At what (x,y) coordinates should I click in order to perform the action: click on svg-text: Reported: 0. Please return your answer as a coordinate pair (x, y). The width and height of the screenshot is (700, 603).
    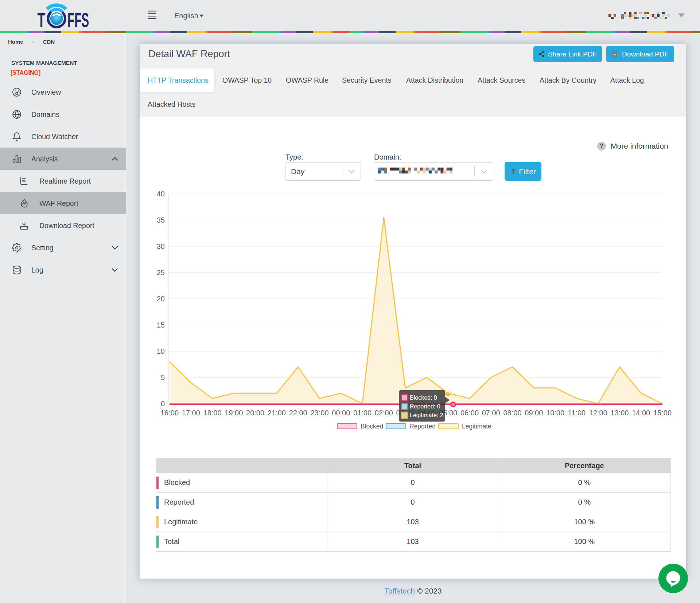
    Looking at the image, I should click on (425, 407).